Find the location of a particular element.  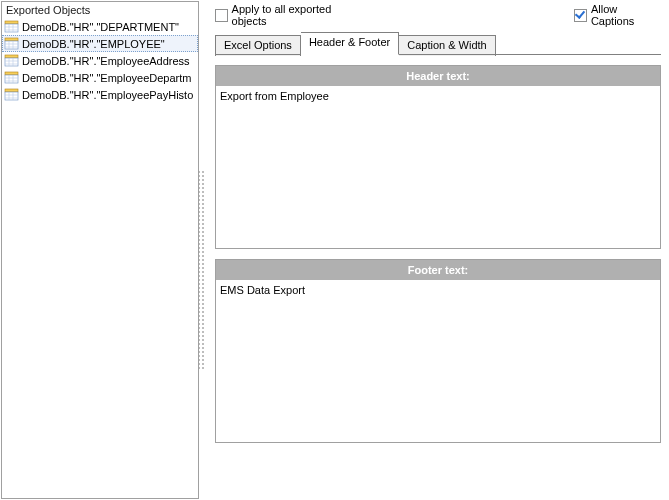

header-text-title: Header text: is located at coordinates (438, 76).